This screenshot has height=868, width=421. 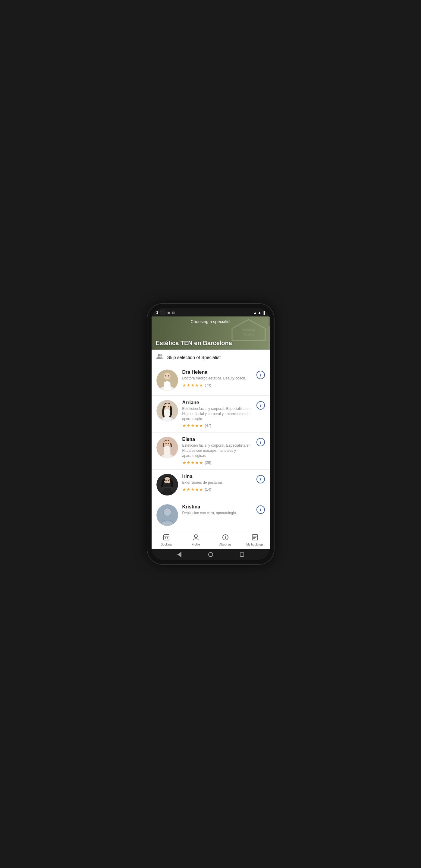 I want to click on avatar-arriane, so click(x=167, y=411).